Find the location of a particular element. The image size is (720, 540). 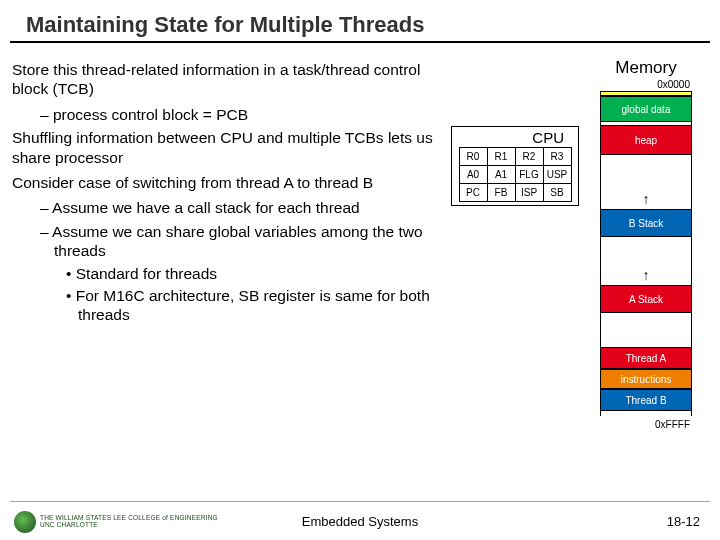

memory-diagram: Memory 0x0000 global dataheap↑B Stack↑A … is located at coordinates (646, 244).